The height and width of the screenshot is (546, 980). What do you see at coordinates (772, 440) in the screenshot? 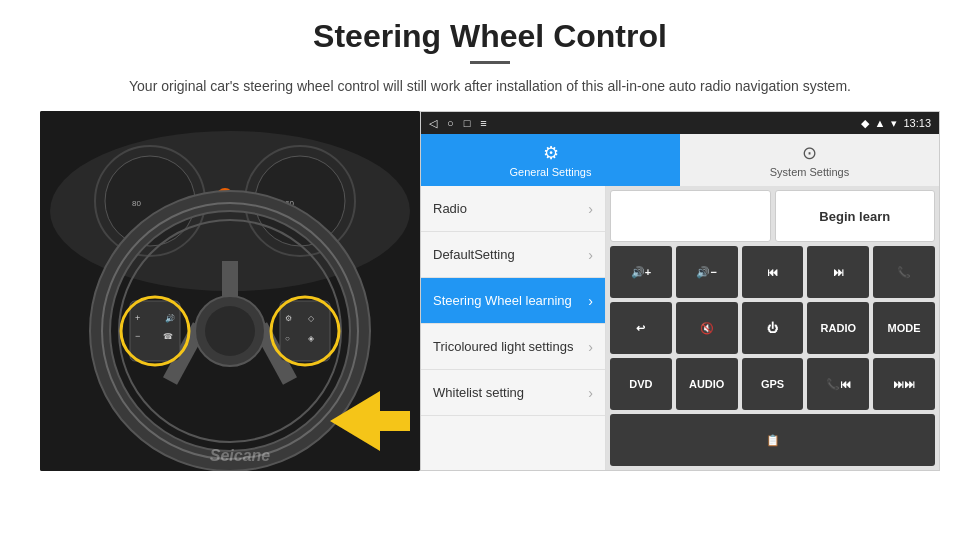
I see `button-row-5: 📋` at bounding box center [772, 440].